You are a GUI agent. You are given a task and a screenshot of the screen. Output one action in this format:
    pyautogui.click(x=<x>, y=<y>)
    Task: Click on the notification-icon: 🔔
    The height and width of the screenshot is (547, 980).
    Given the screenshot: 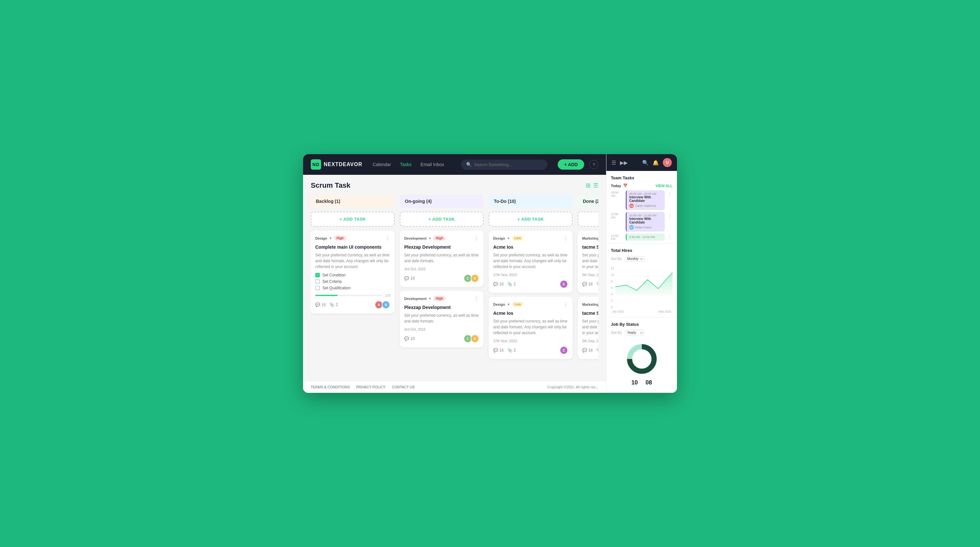 What is the action you would take?
    pyautogui.click(x=656, y=163)
    